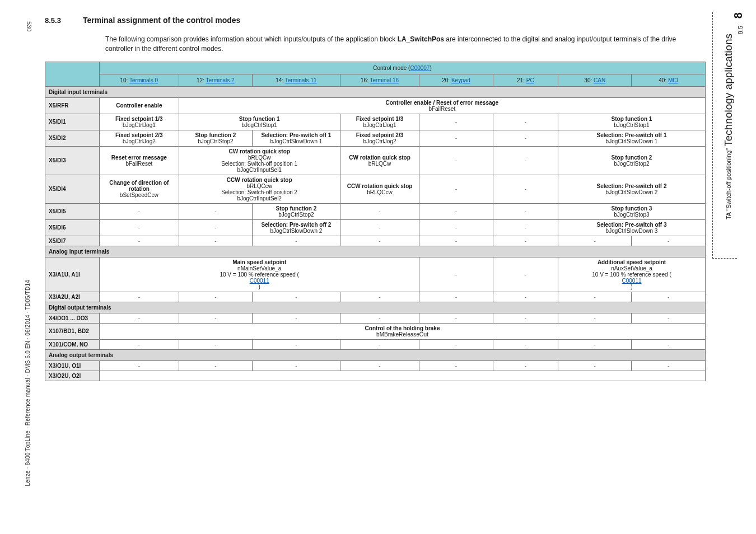 Image resolution: width=756 pixels, height=534 pixels. What do you see at coordinates (740, 30) in the screenshot?
I see `section-number-right: 8.5` at bounding box center [740, 30].